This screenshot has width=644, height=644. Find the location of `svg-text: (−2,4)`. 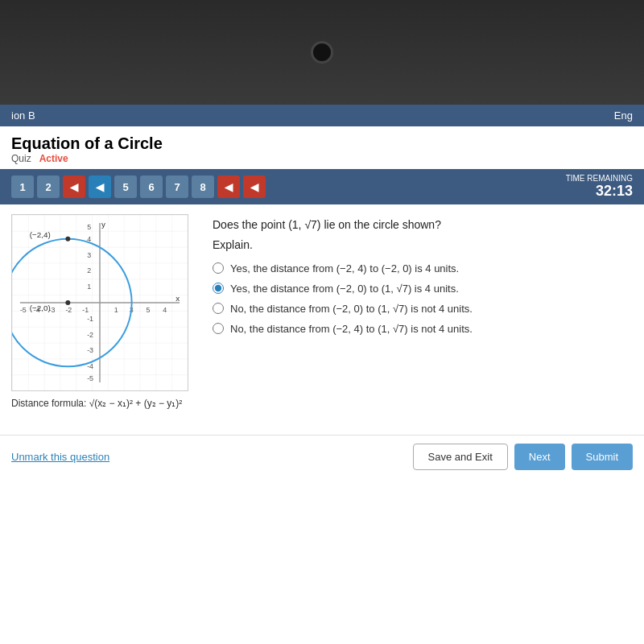

svg-text: (−2,4) is located at coordinates (40, 235).